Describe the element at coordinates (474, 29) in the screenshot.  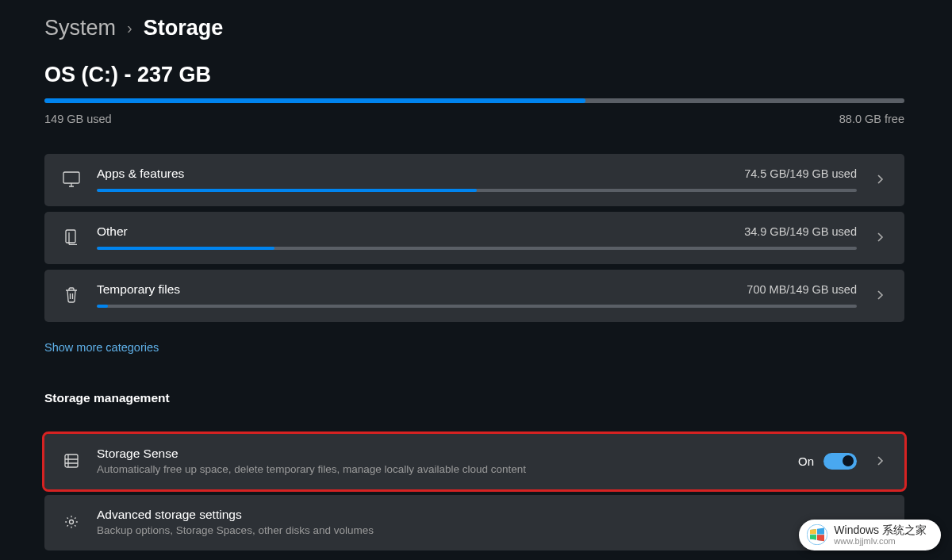
I see `breadcrumb: System › Storage` at that location.